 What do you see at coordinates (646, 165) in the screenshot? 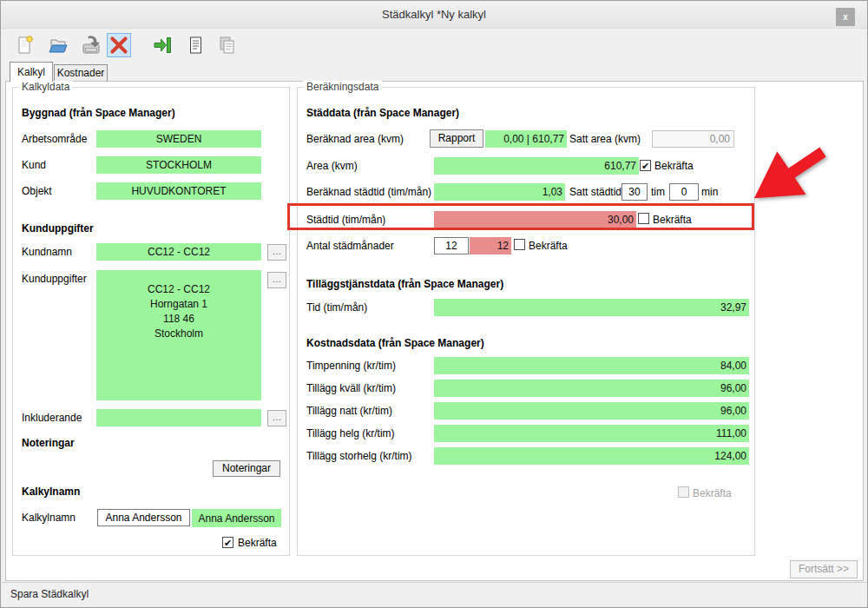
I see `area-bekrafta-checkbox: ✔` at bounding box center [646, 165].